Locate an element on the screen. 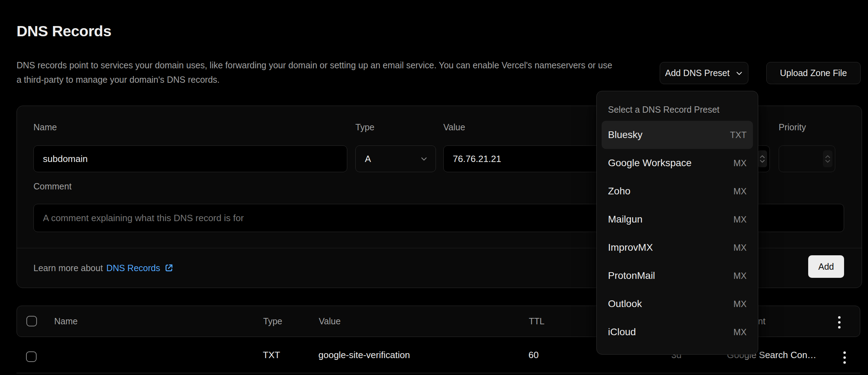 The width and height of the screenshot is (868, 375). preset-item-name: Google Workspace is located at coordinates (650, 163).